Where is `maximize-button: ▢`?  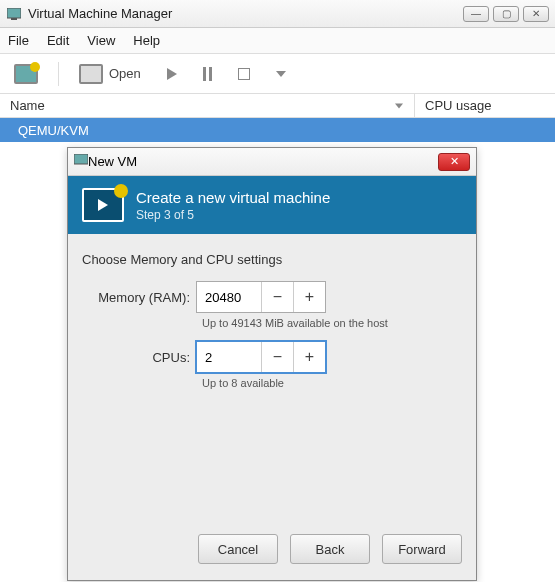
maximize-button: ▢ is located at coordinates (506, 14).